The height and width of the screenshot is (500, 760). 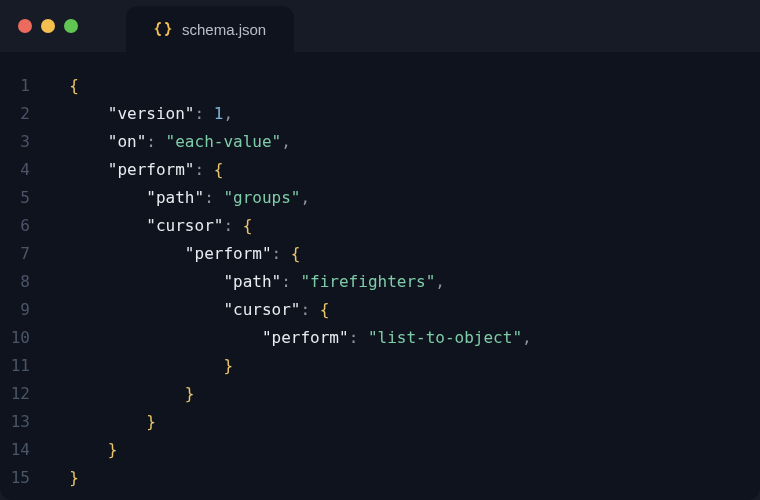 I want to click on line-number: 9, so click(x=15, y=310).